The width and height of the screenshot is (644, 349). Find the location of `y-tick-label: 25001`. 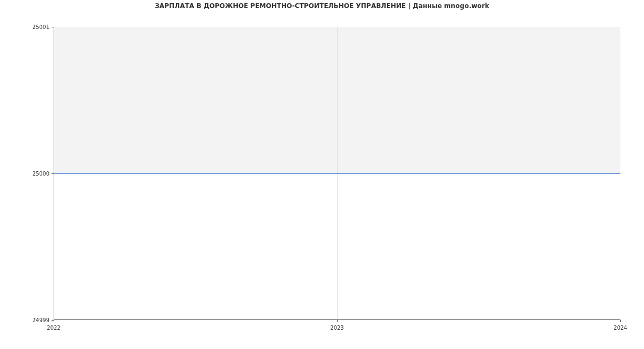

y-tick-label: 25001 is located at coordinates (43, 27).